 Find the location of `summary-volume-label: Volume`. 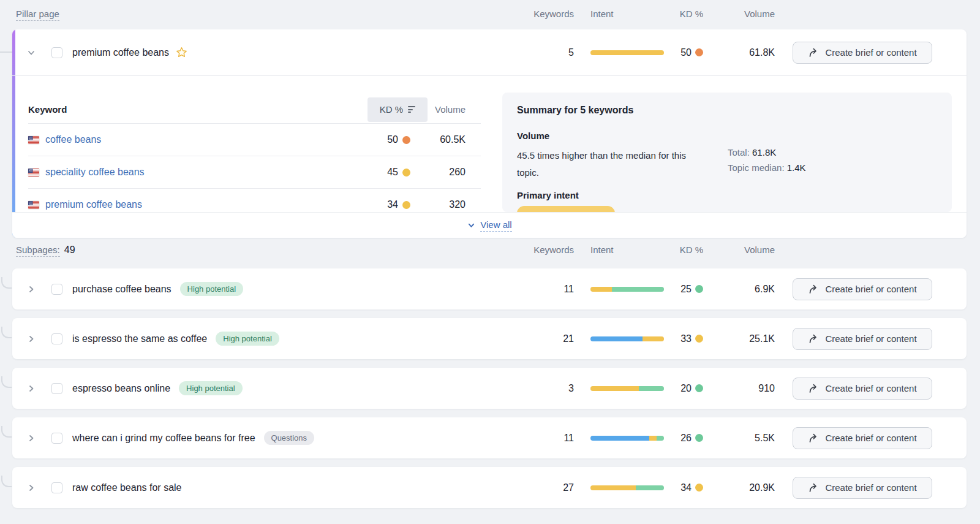

summary-volume-label: Volume is located at coordinates (727, 136).